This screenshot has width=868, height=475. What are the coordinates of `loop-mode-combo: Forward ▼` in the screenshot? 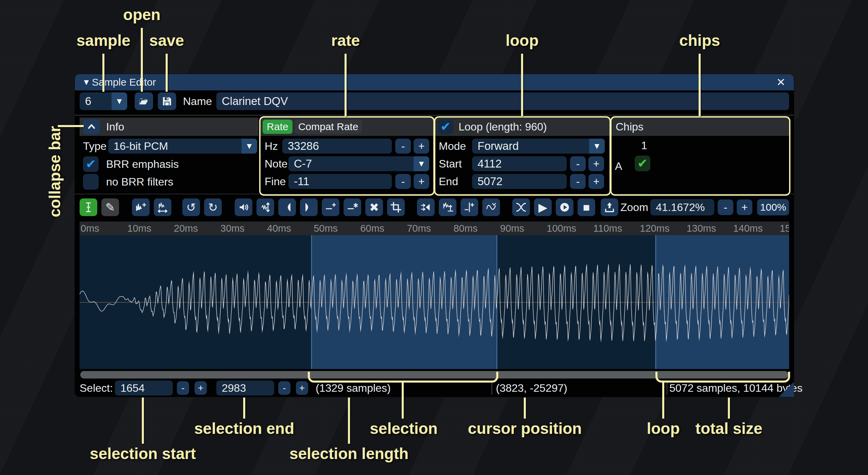 It's located at (538, 146).